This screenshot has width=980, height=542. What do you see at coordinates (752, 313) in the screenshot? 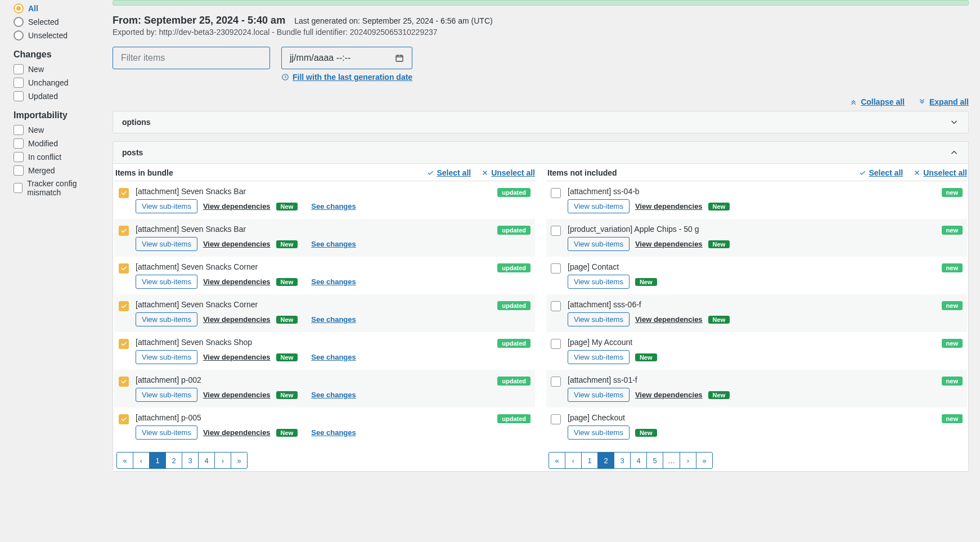
I see `item-main: [attachment] sss-06-fView sub-itemsView …` at bounding box center [752, 313].